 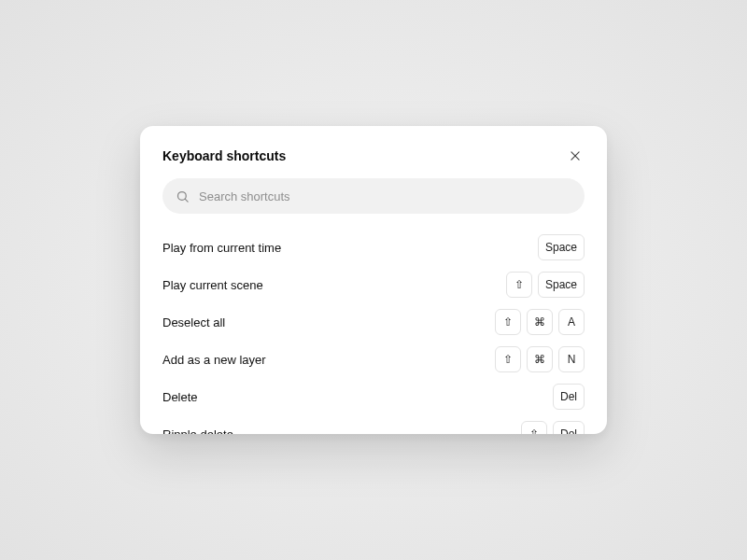 I want to click on shortcut-row: Delete Del, so click(x=374, y=397).